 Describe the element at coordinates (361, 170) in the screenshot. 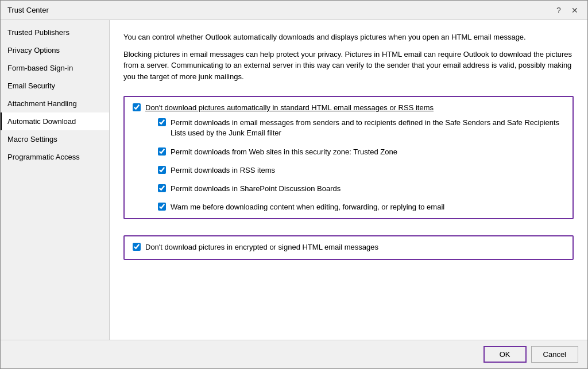

I see `sub-checkbox-rss: Permit downloads in RSS items` at that location.